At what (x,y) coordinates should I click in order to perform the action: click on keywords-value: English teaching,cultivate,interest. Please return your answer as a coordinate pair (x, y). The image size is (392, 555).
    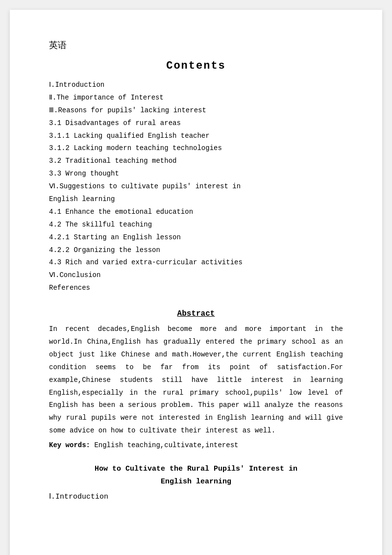
    Looking at the image, I should click on (164, 445).